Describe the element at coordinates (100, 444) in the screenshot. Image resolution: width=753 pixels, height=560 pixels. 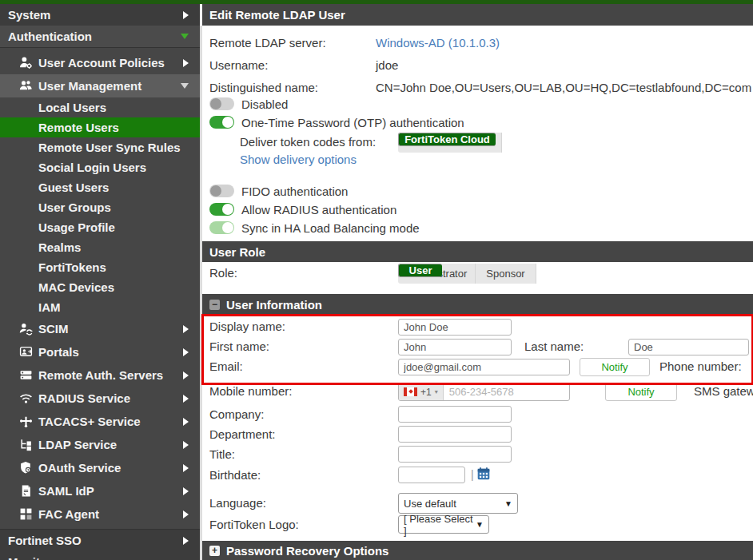
I see `sidebar-item-ldap-service: LDAP Service` at that location.